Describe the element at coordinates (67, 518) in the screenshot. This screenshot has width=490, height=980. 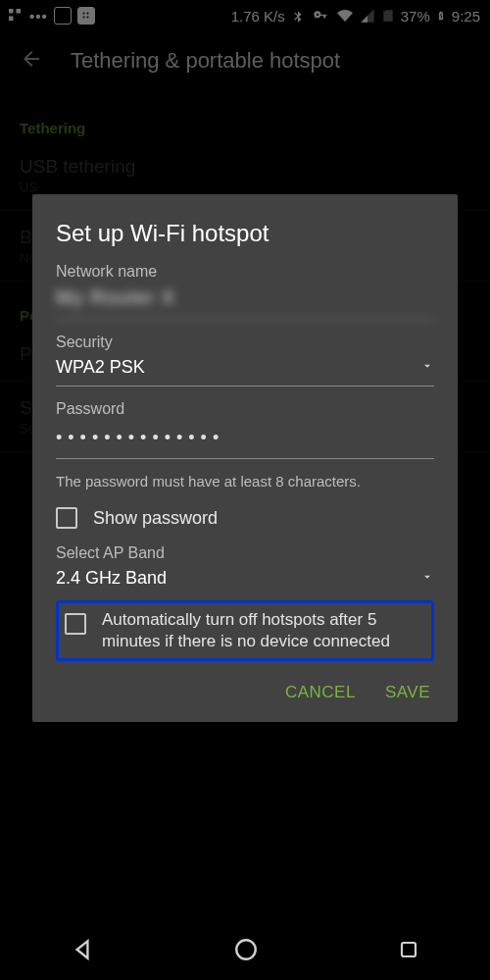
I see `show-password-checkbox` at that location.